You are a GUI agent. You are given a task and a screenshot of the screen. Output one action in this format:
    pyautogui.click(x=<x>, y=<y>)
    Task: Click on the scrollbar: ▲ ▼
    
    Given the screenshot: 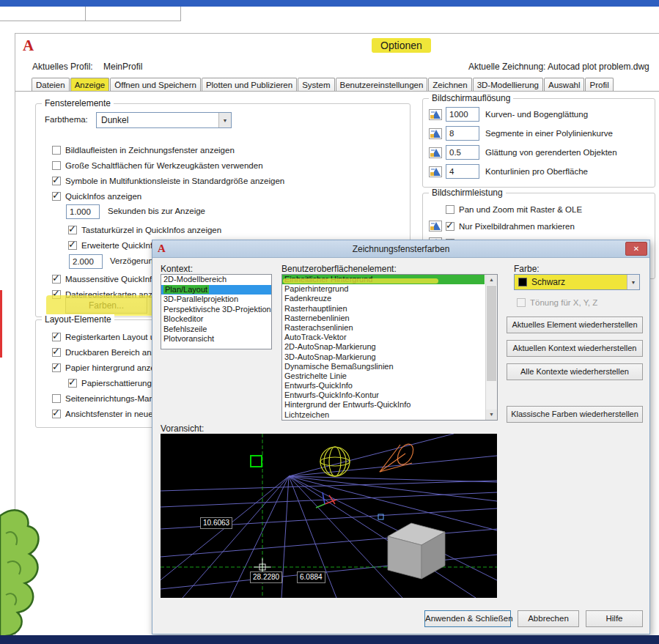 What is the action you would take?
    pyautogui.click(x=491, y=347)
    